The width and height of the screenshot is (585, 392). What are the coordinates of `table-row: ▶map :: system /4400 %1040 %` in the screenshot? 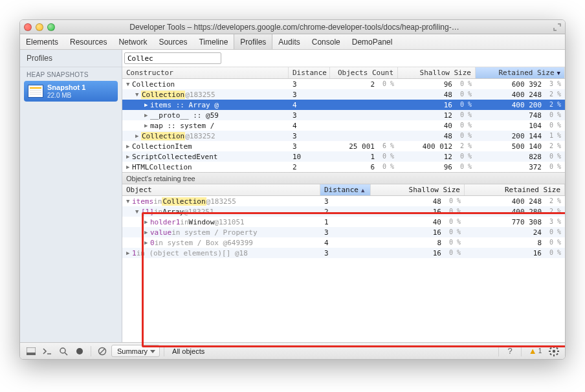 It's located at (344, 125).